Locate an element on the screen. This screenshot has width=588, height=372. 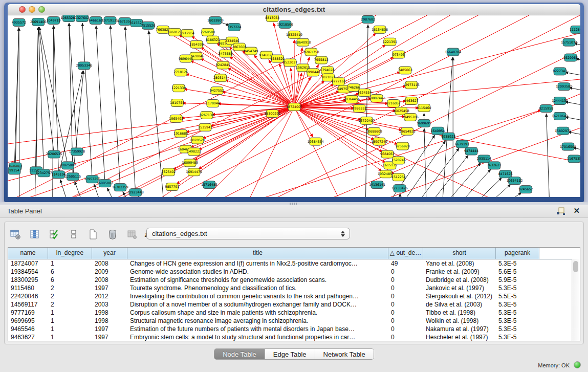
table-cell: 5.5E-5 is located at coordinates (518, 296).